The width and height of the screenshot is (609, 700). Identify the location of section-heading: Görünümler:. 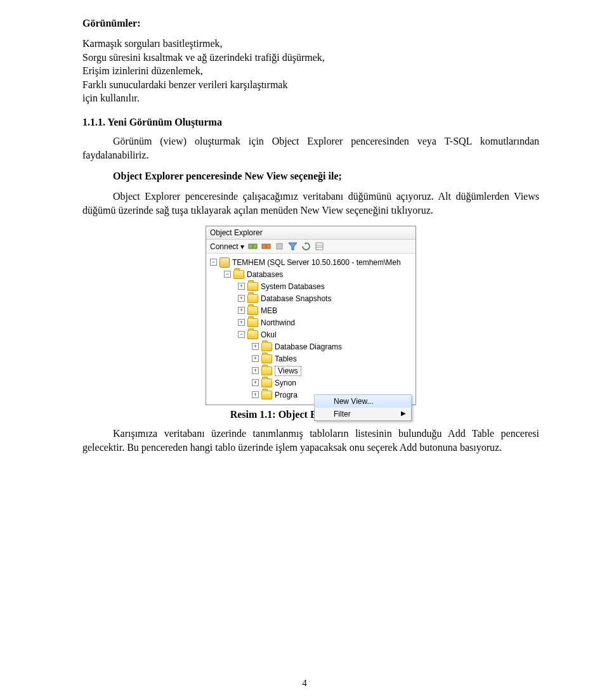
(311, 23).